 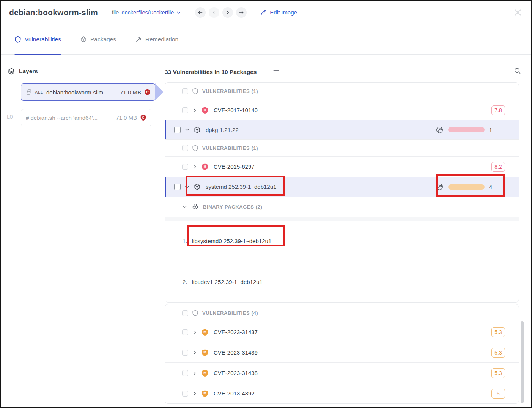 I want to click on shield-icon, so click(x=18, y=39).